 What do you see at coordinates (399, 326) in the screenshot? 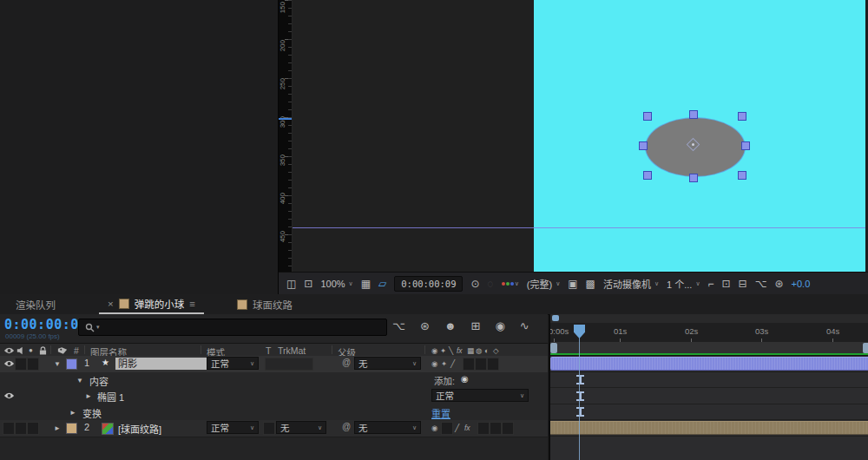
I see `comp-flowchart-icon: ⌥` at bounding box center [399, 326].